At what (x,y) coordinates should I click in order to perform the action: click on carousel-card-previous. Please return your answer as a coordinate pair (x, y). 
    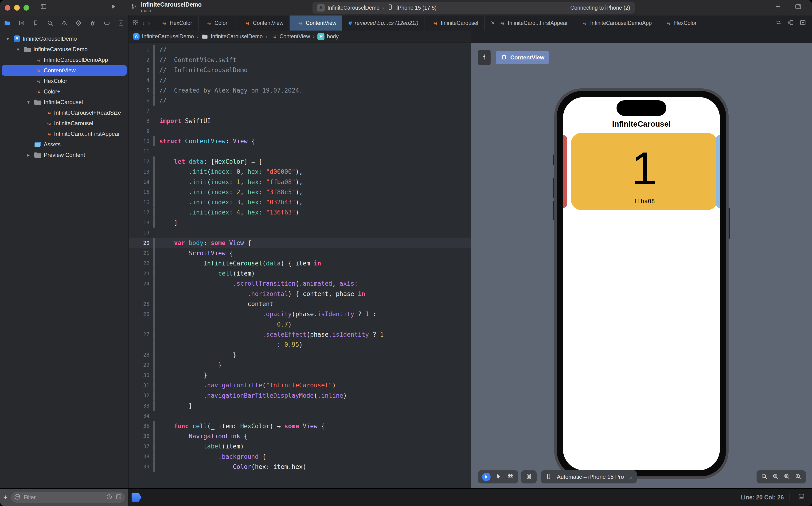
    Looking at the image, I should click on (565, 171).